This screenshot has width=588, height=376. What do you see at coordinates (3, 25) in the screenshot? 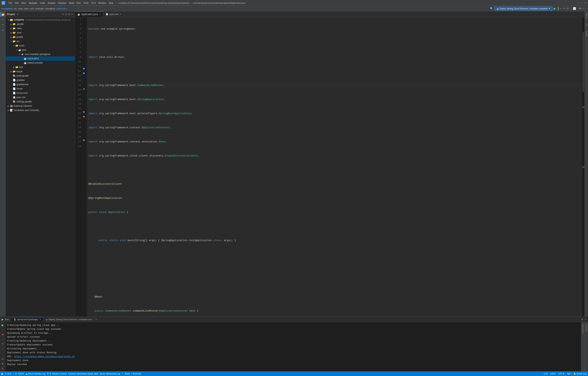
I see `favorites-icon: ★` at bounding box center [3, 25].